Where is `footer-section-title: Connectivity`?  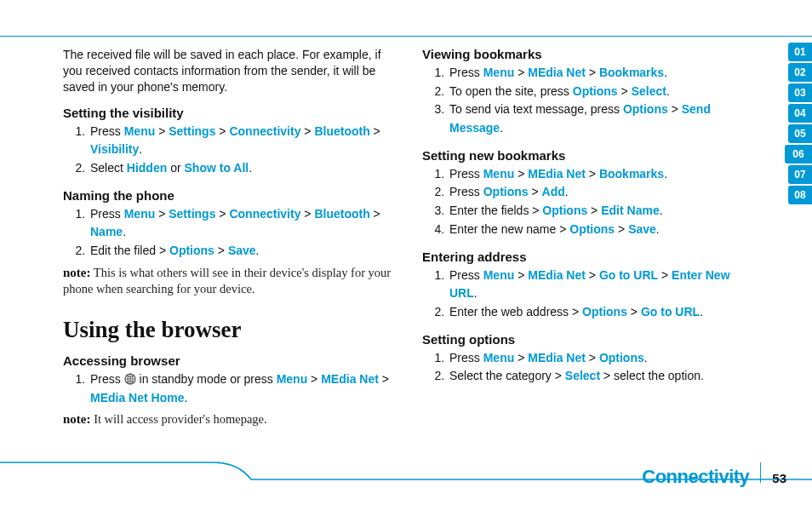 footer-section-title: Connectivity is located at coordinates (695, 477).